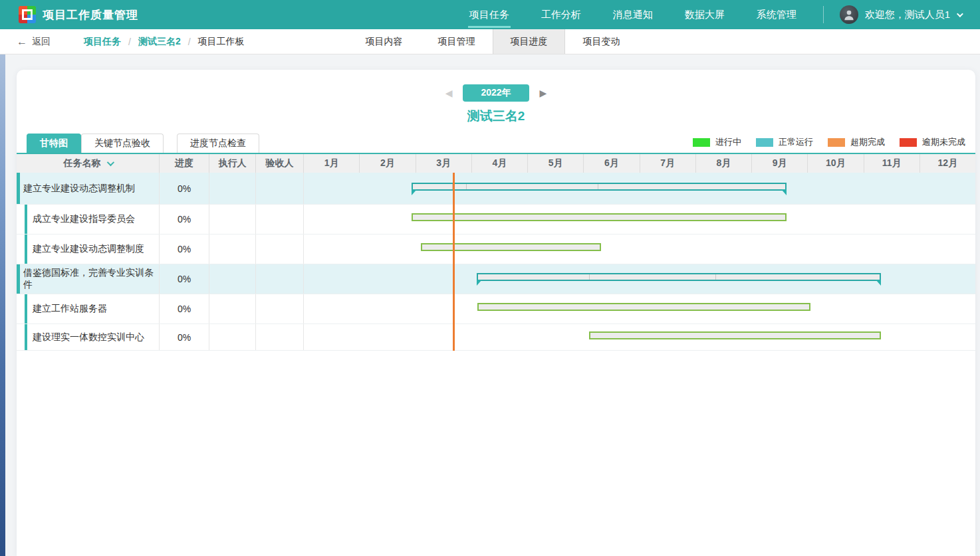 The height and width of the screenshot is (556, 980). What do you see at coordinates (780, 163) in the screenshot?
I see `column-header-month: 9月` at bounding box center [780, 163].